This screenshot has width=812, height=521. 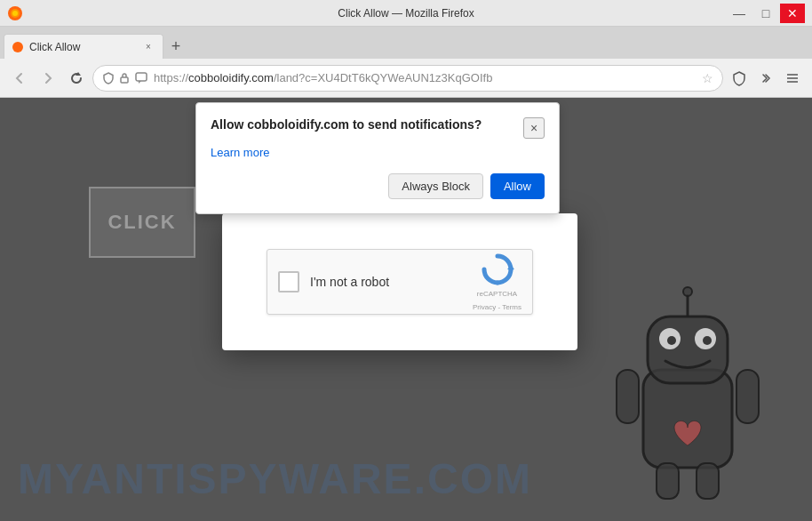 I want to click on url-scheme: https://, so click(x=171, y=78).